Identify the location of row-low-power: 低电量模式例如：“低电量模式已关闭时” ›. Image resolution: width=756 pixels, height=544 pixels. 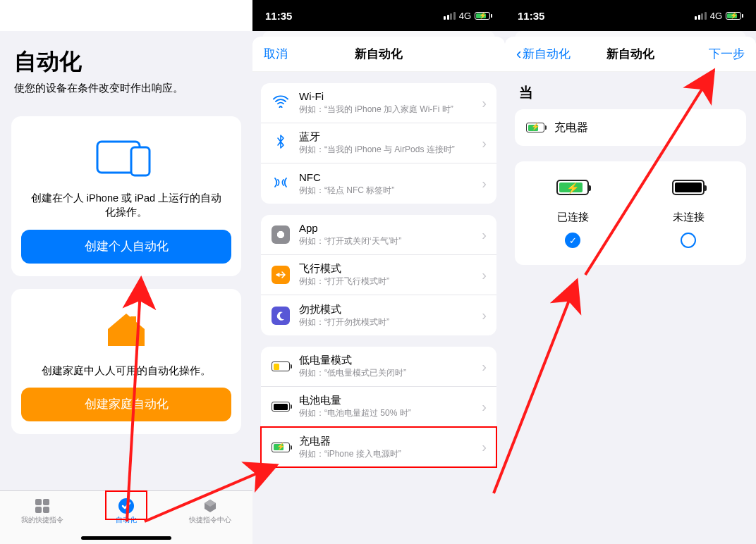
(379, 366).